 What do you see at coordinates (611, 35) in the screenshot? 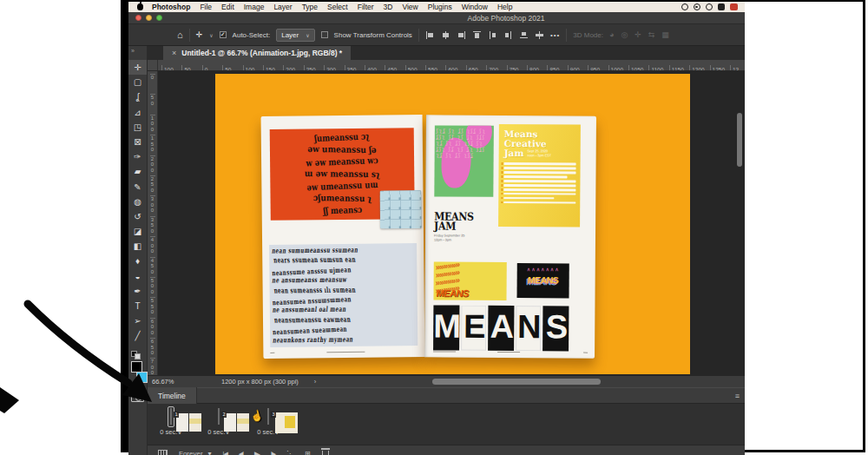
I see `3d-orbit-icon: ◕` at bounding box center [611, 35].